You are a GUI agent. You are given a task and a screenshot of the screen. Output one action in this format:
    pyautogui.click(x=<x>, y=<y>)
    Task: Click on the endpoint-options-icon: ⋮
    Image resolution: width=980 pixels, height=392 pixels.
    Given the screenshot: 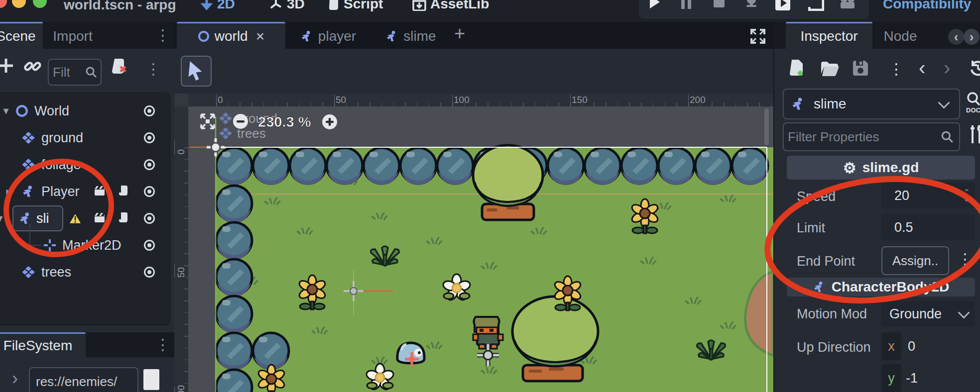 What is the action you would take?
    pyautogui.click(x=965, y=259)
    